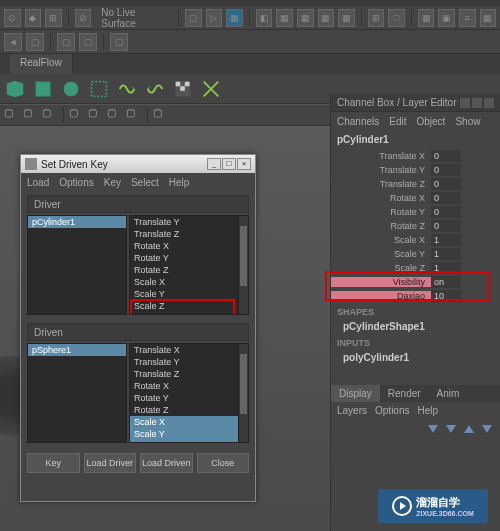 The width and height of the screenshot is (500, 531). Describe the element at coordinates (84, 18) in the screenshot. I see `no-icon: ⊘` at that location.